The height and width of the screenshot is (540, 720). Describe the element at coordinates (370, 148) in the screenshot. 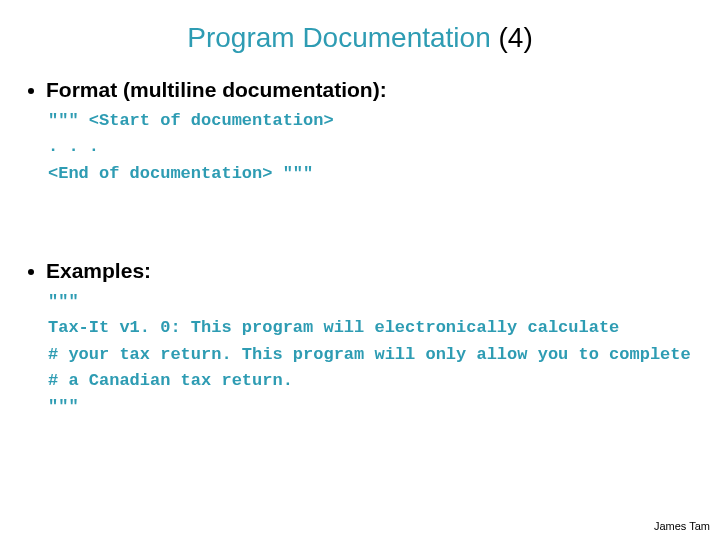

I see `code-block-format: """ <Start of documentation> . . . <End …` at that location.